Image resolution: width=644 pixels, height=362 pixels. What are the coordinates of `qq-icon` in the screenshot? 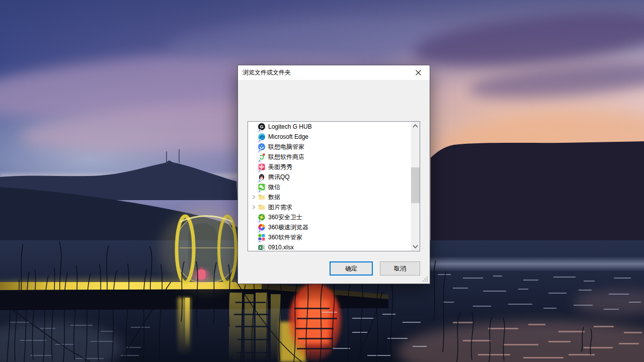 It's located at (262, 177).